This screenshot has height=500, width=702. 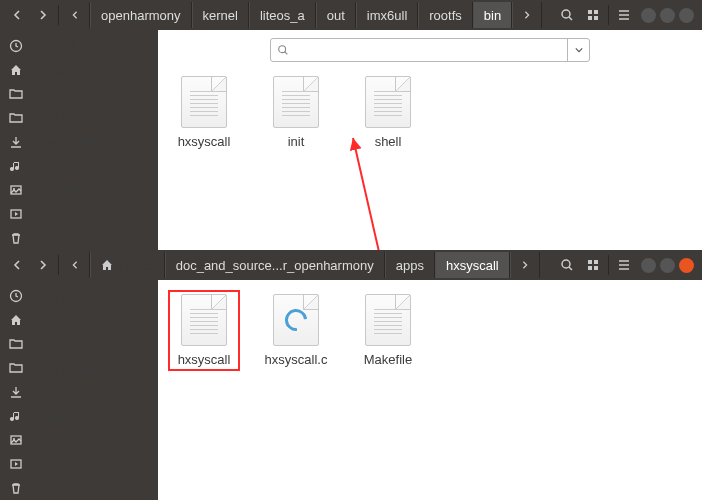 I want to click on breadcrumb-item: doc_and_source...r_openharmony, so click(x=275, y=265).